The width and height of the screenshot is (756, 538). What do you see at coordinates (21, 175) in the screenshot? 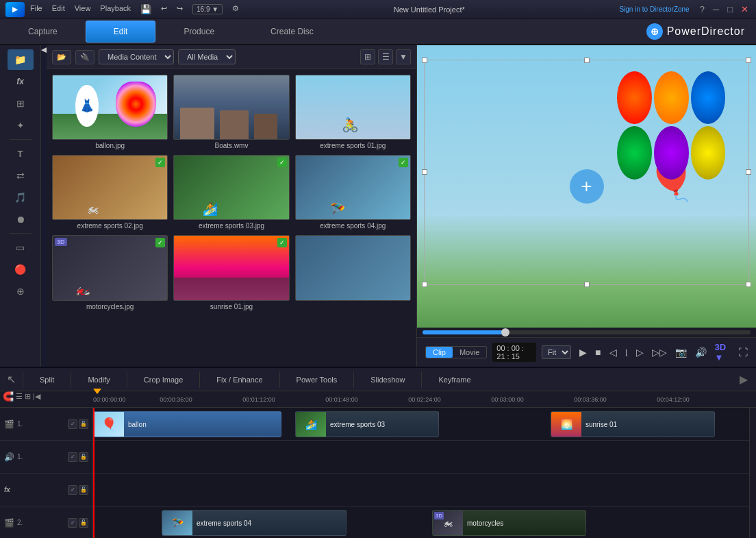
I see `sidebar-transition: ⇄` at bounding box center [21, 175].